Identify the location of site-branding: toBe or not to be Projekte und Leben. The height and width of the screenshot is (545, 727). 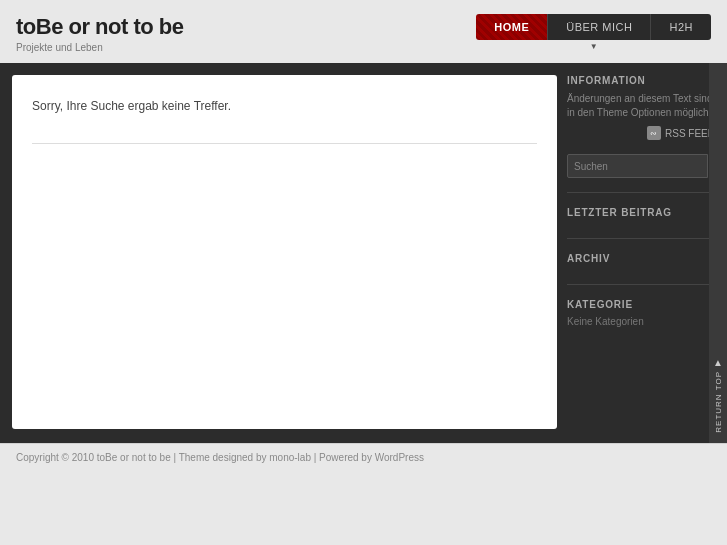
(100, 34).